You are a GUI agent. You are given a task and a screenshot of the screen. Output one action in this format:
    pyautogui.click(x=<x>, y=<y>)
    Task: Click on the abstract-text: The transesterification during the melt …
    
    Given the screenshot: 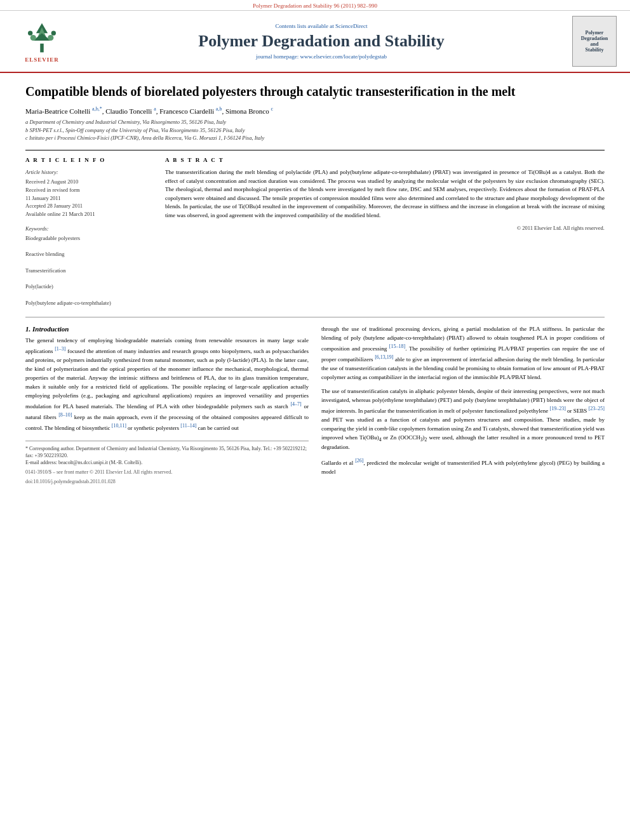 What is the action you would take?
    pyautogui.click(x=385, y=194)
    